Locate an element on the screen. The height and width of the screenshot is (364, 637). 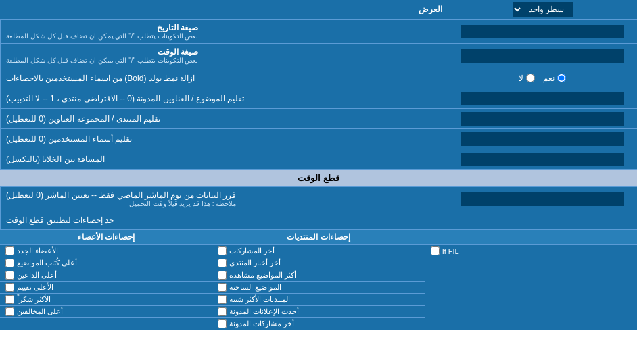
cb-col2-check6 is located at coordinates (222, 324).